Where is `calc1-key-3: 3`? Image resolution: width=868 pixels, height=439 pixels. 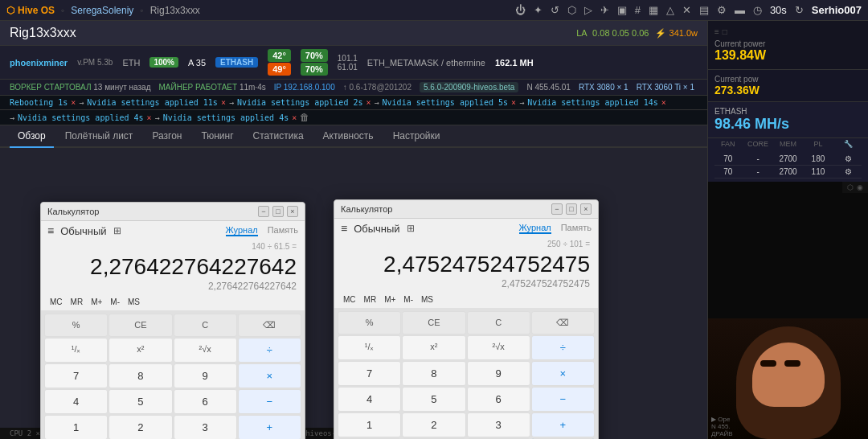
calc1-key-3: 3 is located at coordinates (206, 427).